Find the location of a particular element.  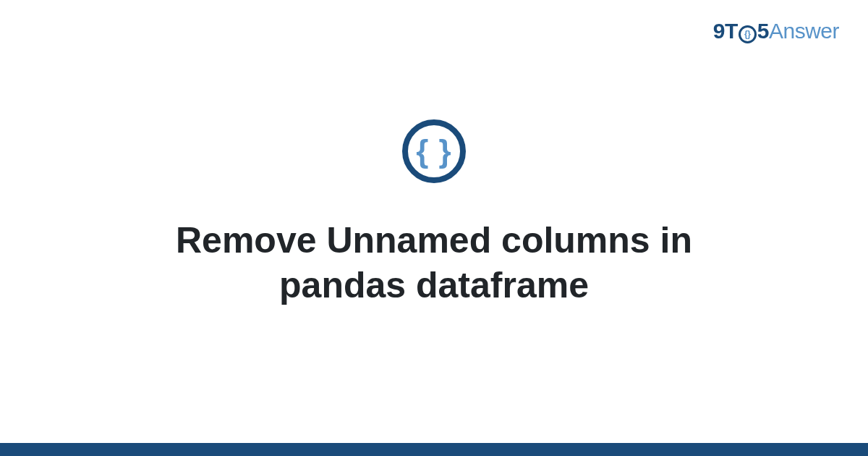

braces-glyph: { } is located at coordinates (434, 151).